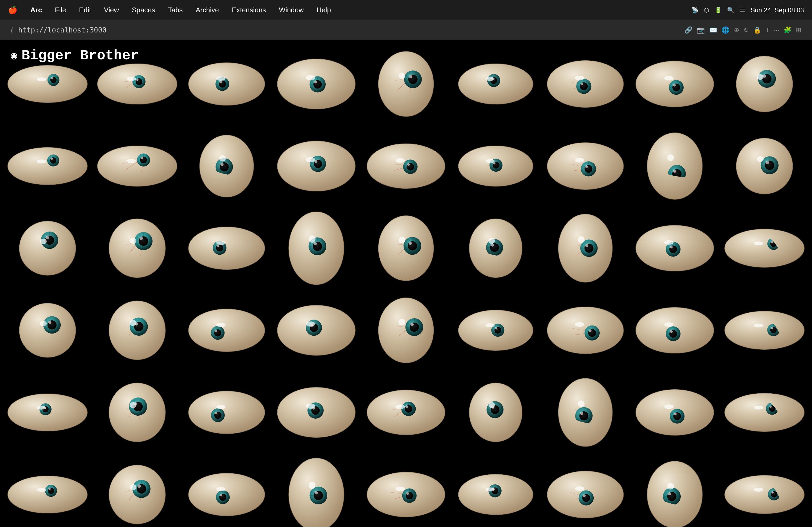 Image resolution: width=812 pixels, height=527 pixels. Describe the element at coordinates (406, 30) in the screenshot. I see `browser-url-bar: i http://localhost:3000 🔗 📷 ✉️ 🌐 ⊕ ↻ 🔒 T…` at that location.